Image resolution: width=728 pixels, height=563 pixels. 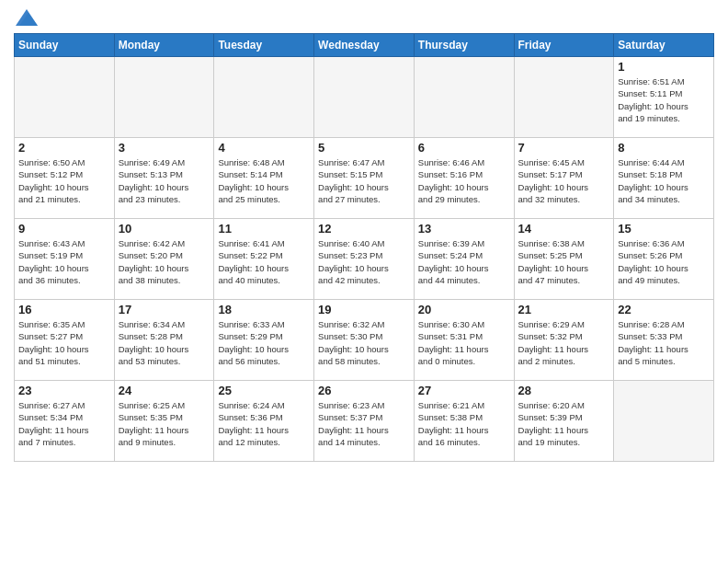 What do you see at coordinates (664, 66) in the screenshot?
I see `day-number: 1` at bounding box center [664, 66].